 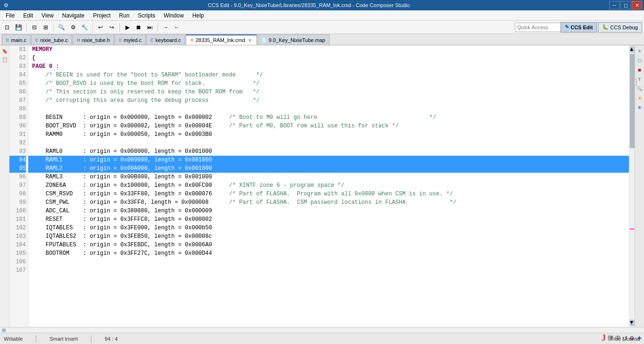 I want to click on menu-file: File, so click(x=10, y=16).